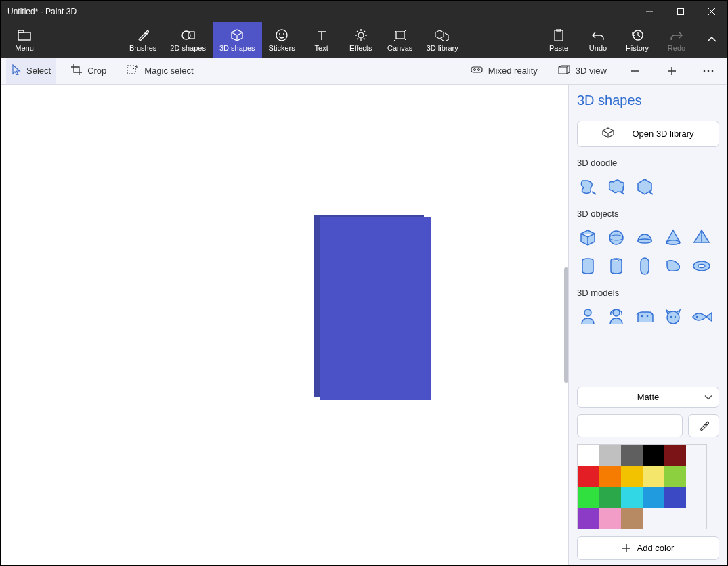  Describe the element at coordinates (400, 40) in the screenshot. I see `canvas-button: Canvas` at that location.